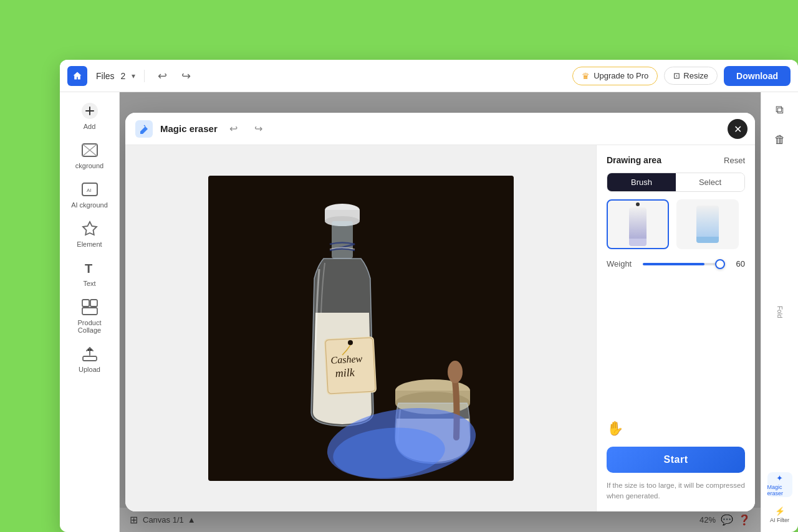 The height and width of the screenshot is (532, 798). Describe the element at coordinates (429, 76) in the screenshot. I see `topbar: Files 2 ▾ ↩ ↪ ♛ Upgrade to Pro ⊡ Resize …` at that location.